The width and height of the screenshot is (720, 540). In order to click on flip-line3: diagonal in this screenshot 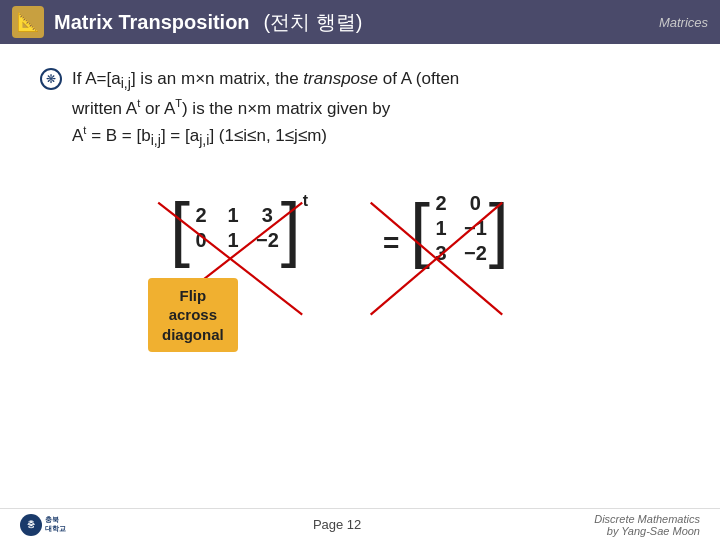, I will do `click(193, 334)`.